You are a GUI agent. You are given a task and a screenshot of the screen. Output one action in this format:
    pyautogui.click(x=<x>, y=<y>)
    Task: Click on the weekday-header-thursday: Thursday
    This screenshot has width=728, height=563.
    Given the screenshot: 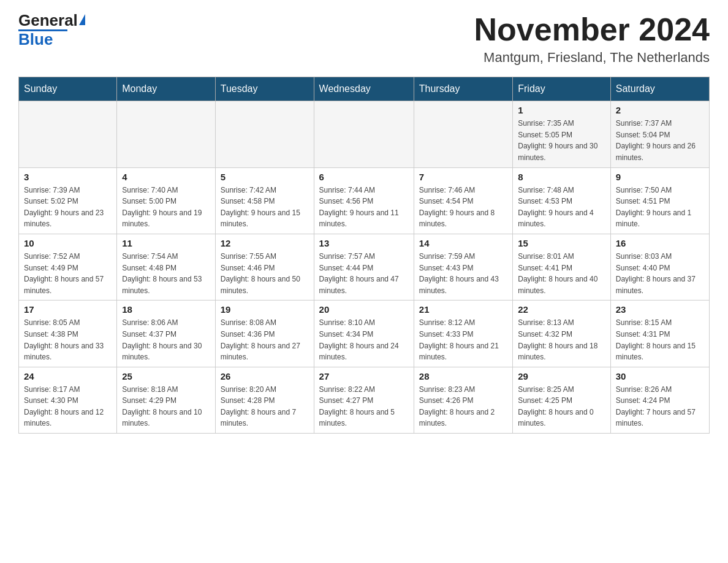 What is the action you would take?
    pyautogui.click(x=463, y=90)
    